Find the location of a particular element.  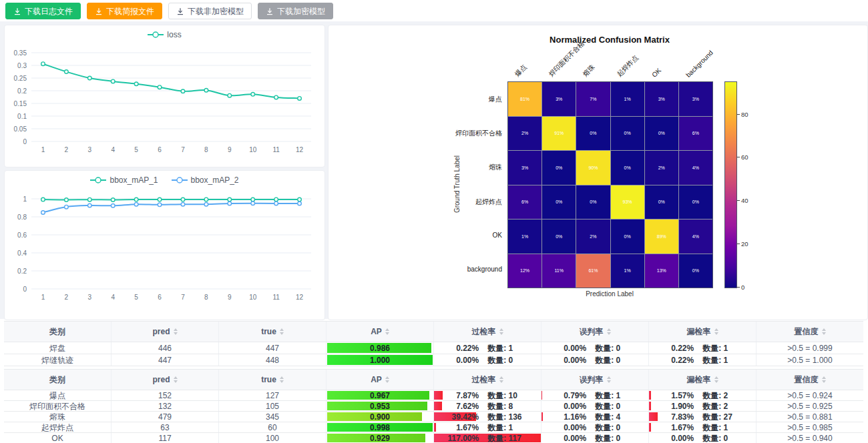

ap-value: 0.900 is located at coordinates (380, 417).